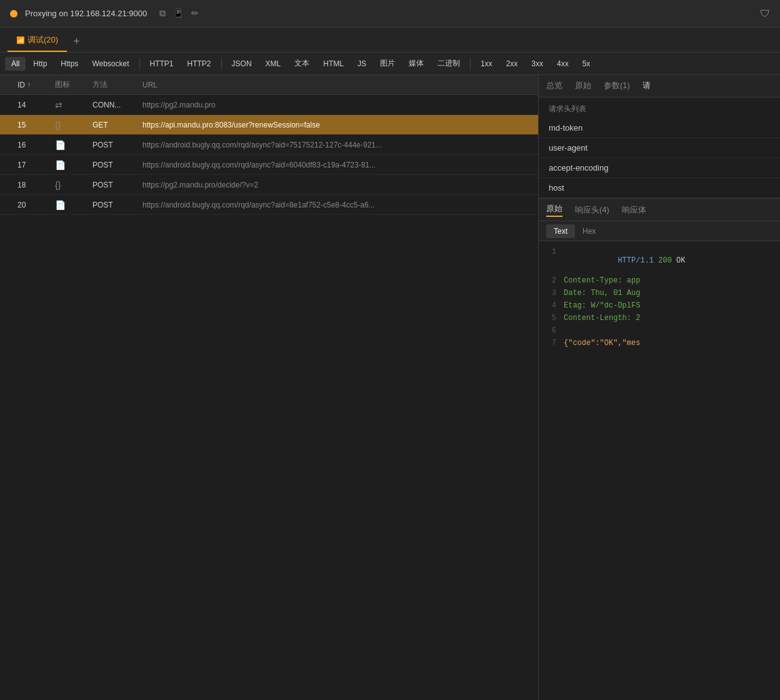 The image size is (780, 700). I want to click on filter-http2: HTTP2, so click(199, 64).